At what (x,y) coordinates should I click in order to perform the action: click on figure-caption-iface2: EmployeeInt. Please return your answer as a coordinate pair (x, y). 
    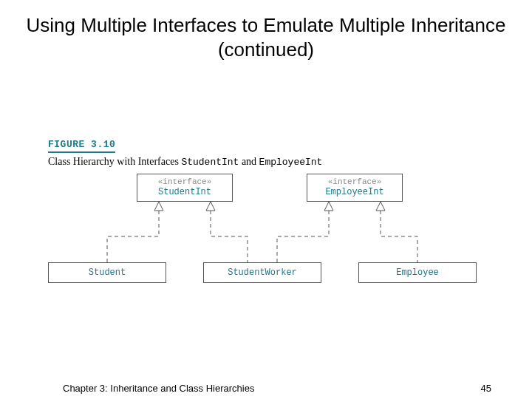
    Looking at the image, I should click on (291, 163).